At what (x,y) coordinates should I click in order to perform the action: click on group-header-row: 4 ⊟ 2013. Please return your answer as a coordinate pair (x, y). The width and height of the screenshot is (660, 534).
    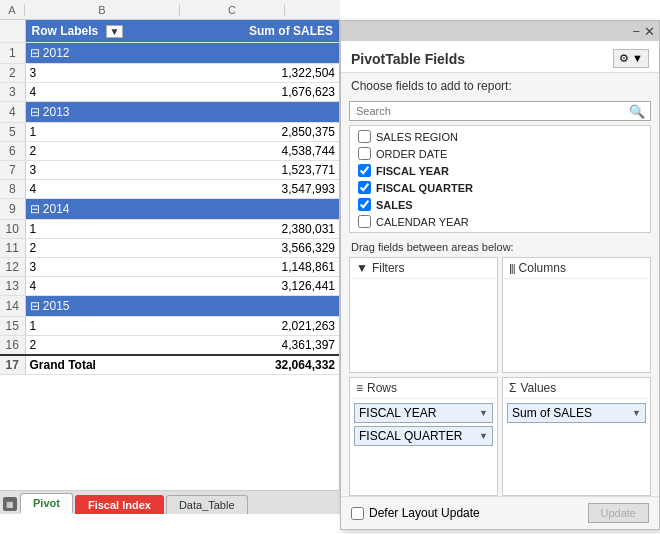
    Looking at the image, I should click on (170, 112).